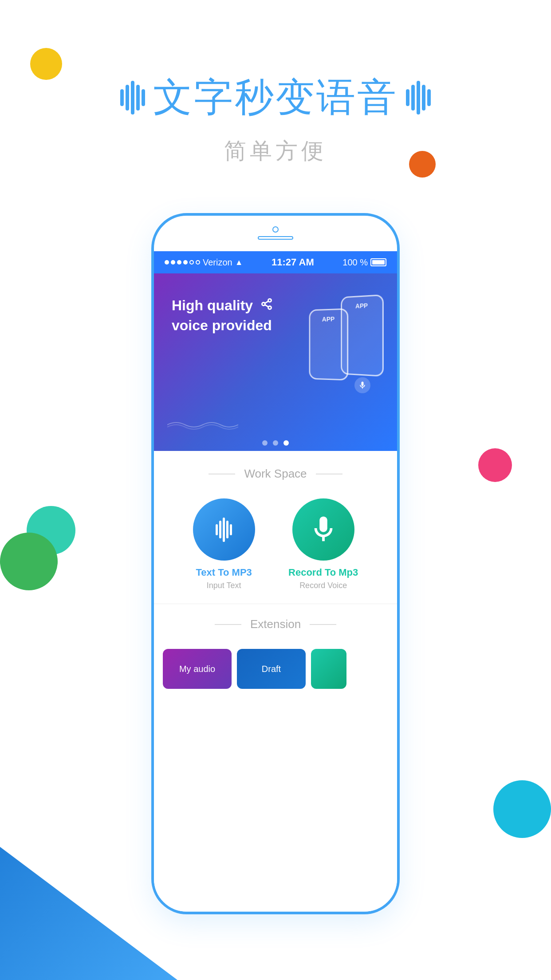  I want to click on workspace-title: Work Space, so click(275, 474).